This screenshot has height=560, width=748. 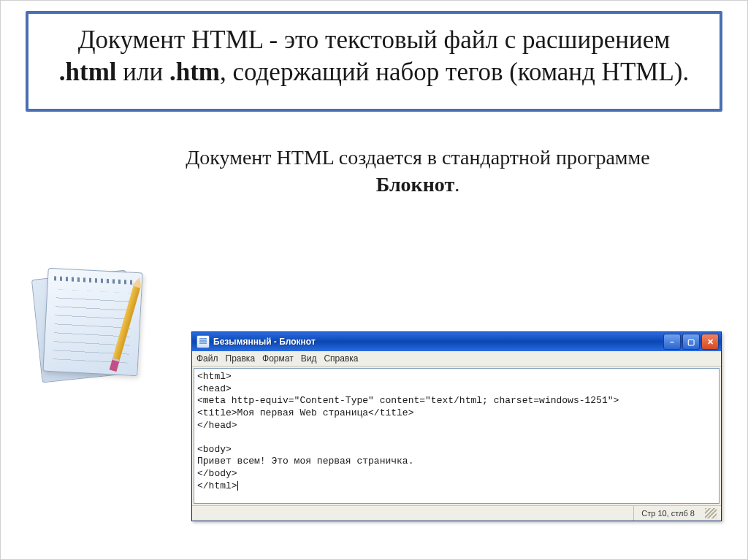 What do you see at coordinates (416, 184) in the screenshot?
I see `subtitle-bold: Блокнот` at bounding box center [416, 184].